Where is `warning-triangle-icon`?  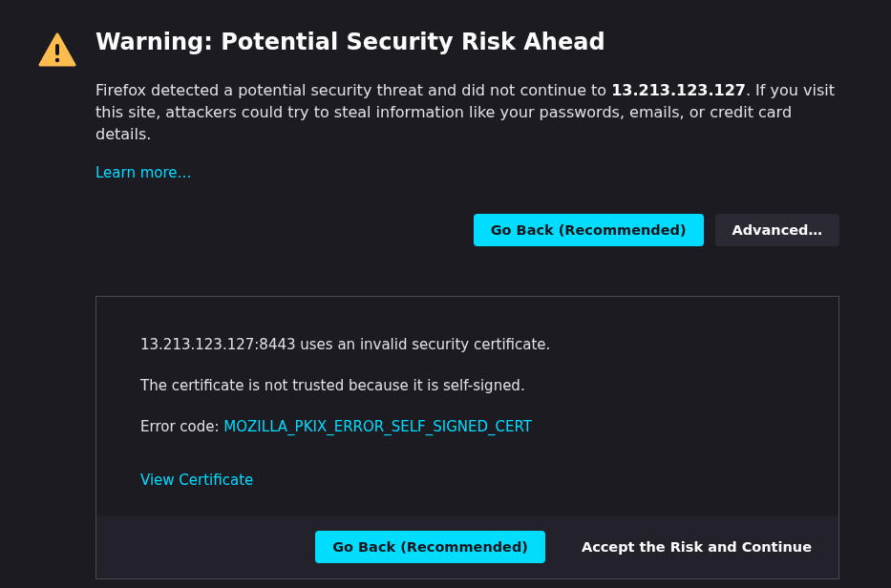 warning-triangle-icon is located at coordinates (57, 52).